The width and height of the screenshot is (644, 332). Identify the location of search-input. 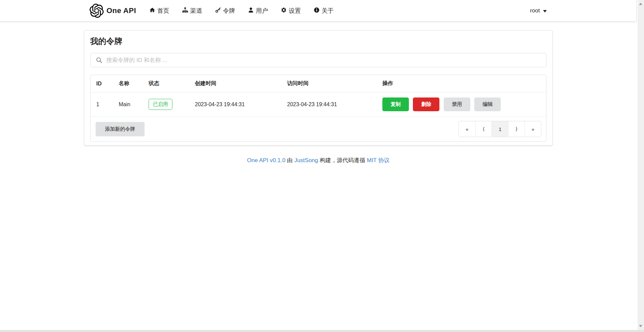
(318, 60).